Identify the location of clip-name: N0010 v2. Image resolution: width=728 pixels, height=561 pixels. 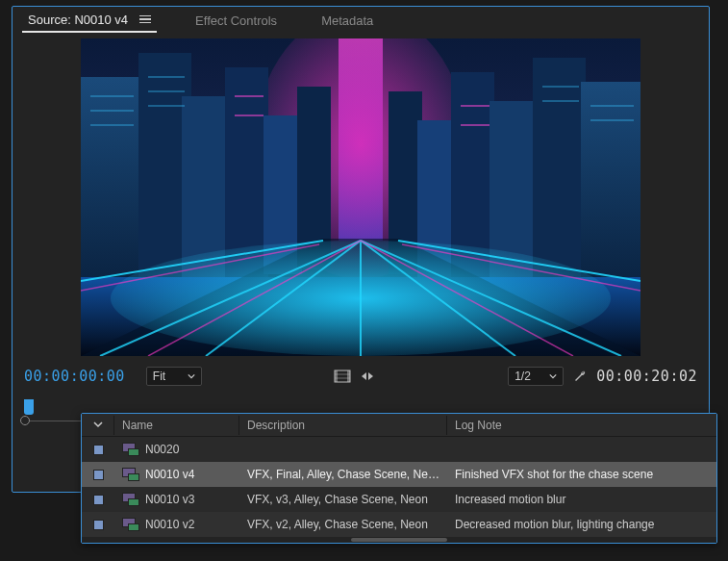
(169, 524).